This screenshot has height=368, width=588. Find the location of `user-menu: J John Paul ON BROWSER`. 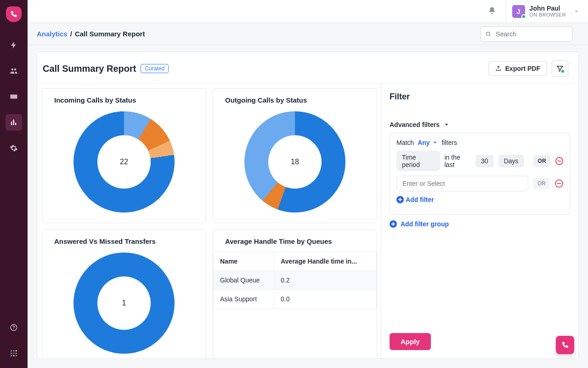

user-menu: J John Paul ON BROWSER is located at coordinates (546, 12).